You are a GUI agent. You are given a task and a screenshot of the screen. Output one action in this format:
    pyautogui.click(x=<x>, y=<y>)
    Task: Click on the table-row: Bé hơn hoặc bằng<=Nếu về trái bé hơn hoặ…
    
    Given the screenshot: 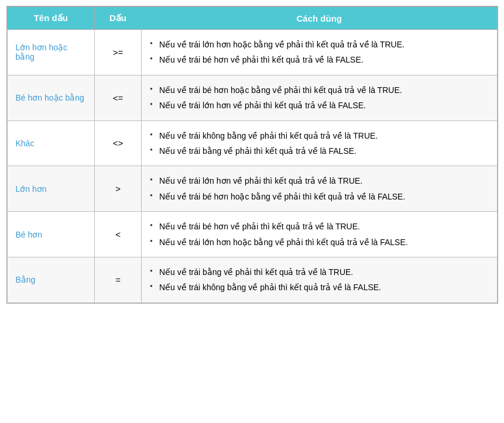 What is the action you would take?
    pyautogui.click(x=252, y=98)
    